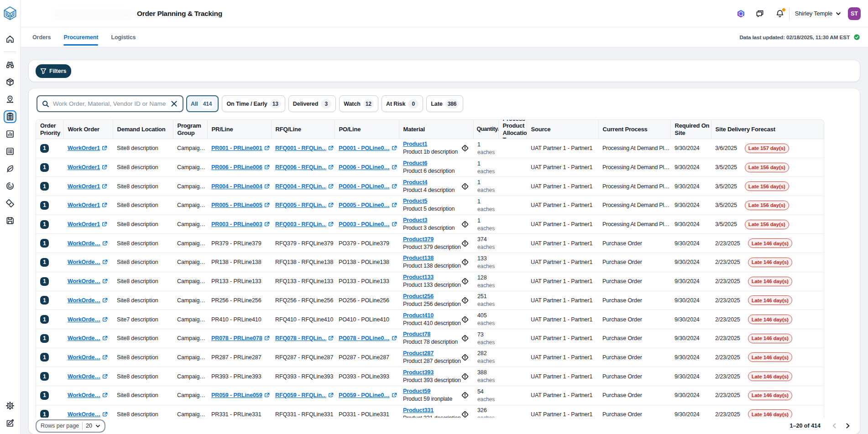 This screenshot has width=868, height=434. I want to click on clear-search-button, so click(174, 104).